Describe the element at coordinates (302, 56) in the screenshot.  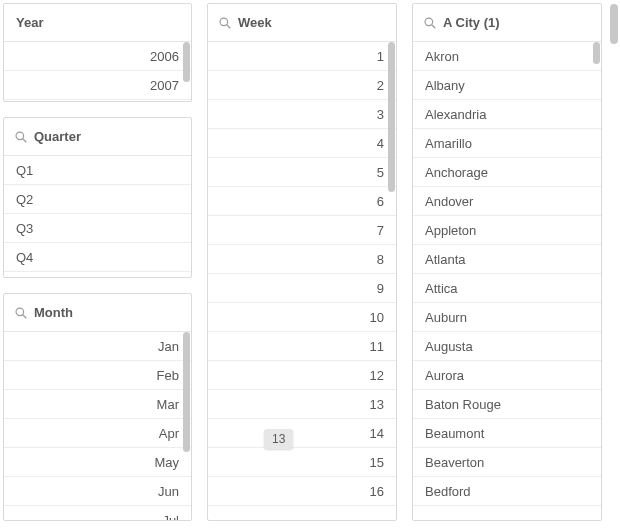
I see `week-item: 1` at that location.